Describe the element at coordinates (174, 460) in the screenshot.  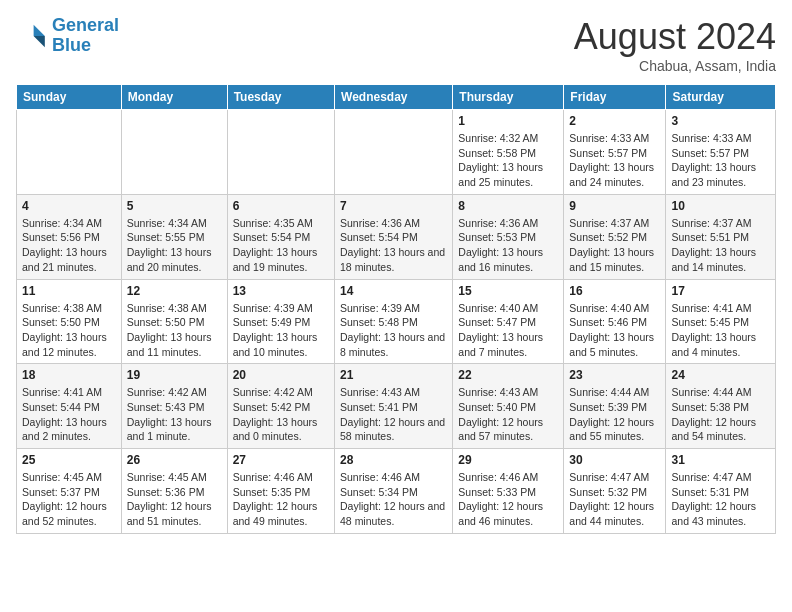
I see `day-number: 26` at that location.